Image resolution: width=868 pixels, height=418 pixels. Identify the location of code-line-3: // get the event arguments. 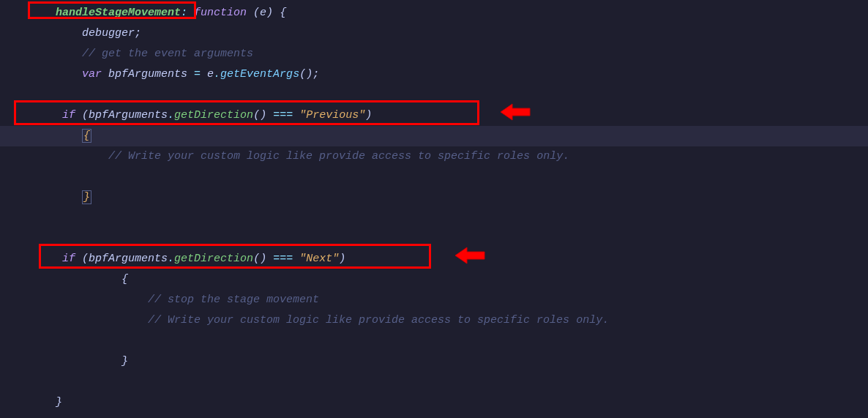
(434, 54).